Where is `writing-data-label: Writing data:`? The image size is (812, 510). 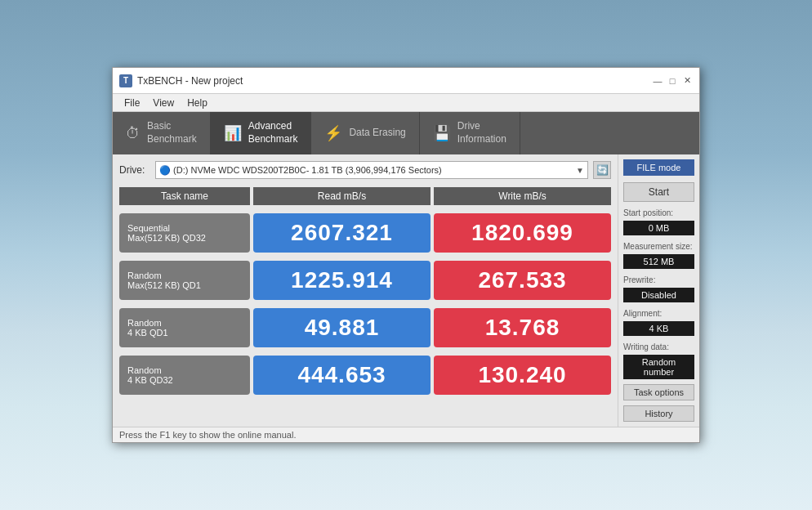 writing-data-label: Writing data: is located at coordinates (658, 347).